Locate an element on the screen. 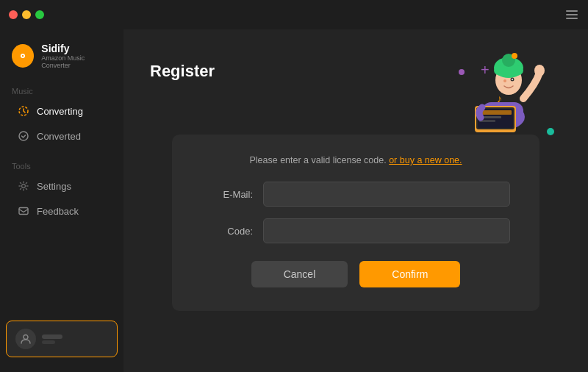 Image resolution: width=588 pixels, height=372 pixels. close-button is located at coordinates (13, 15).